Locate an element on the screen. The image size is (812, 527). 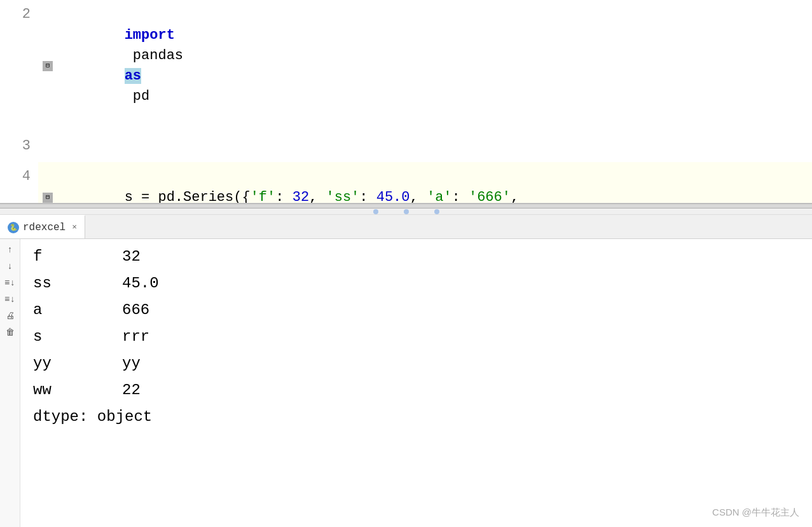
line-number-4: 4 is located at coordinates (19, 183).